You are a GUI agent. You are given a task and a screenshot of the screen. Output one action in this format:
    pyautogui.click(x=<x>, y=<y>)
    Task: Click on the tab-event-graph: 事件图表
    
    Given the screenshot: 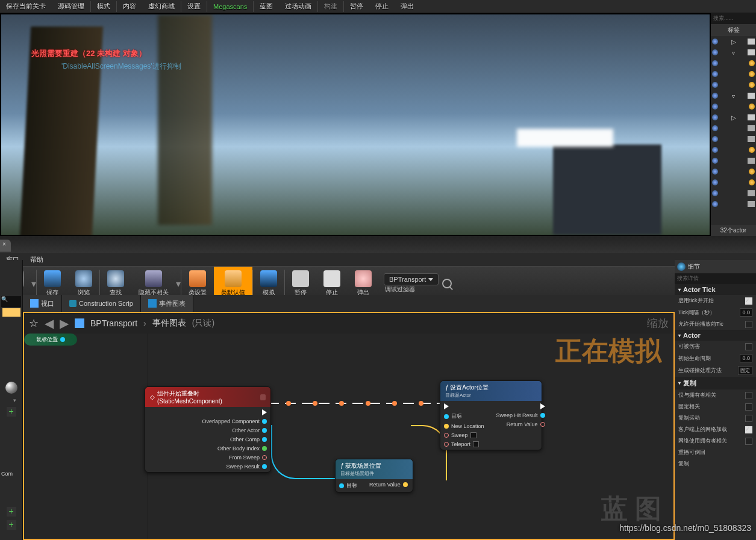 What is the action you would take?
    pyautogui.click(x=167, y=303)
    